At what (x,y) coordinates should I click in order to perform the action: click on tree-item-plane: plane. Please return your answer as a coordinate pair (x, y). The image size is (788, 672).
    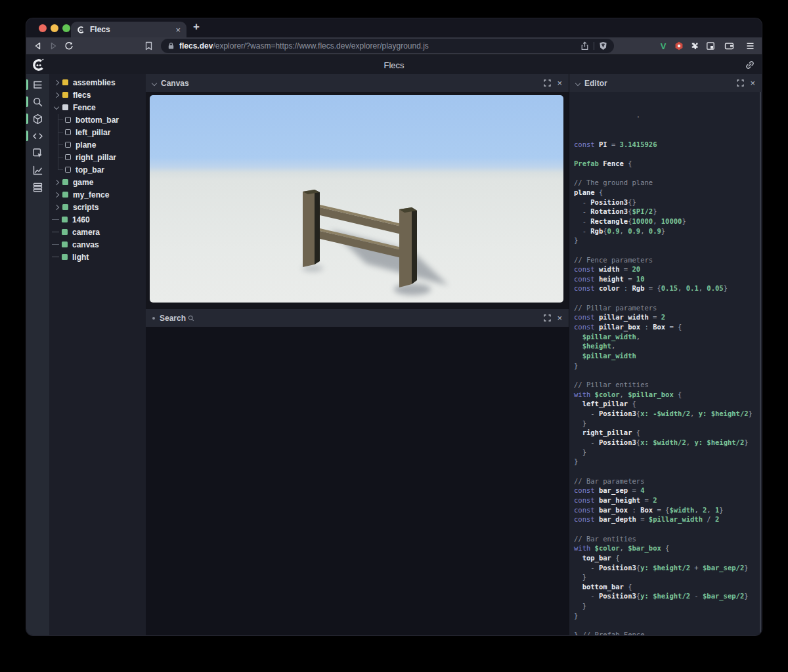
    Looking at the image, I should click on (97, 144).